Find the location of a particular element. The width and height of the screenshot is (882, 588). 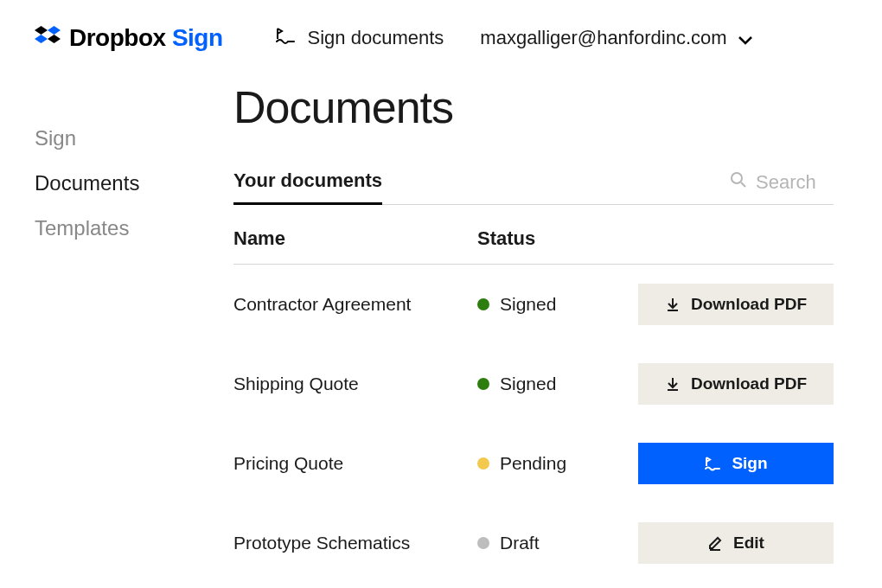

document-status: Draft is located at coordinates (546, 543).